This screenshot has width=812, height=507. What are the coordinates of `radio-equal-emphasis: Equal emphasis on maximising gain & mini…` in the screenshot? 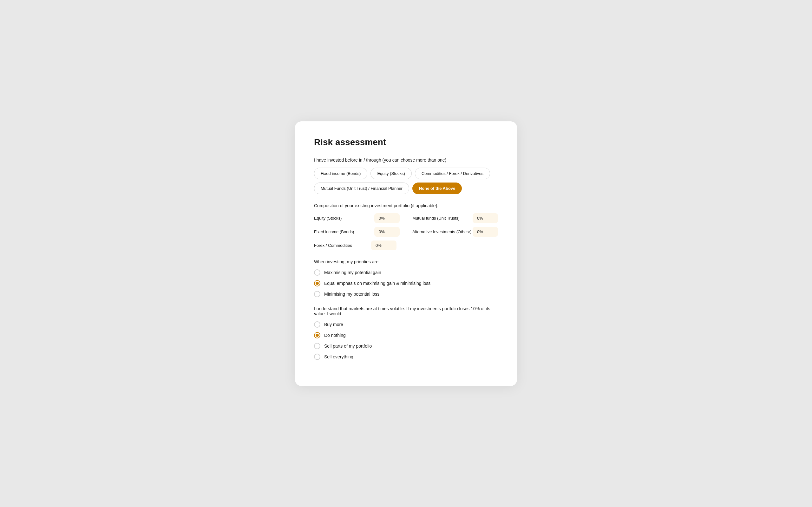 It's located at (406, 283).